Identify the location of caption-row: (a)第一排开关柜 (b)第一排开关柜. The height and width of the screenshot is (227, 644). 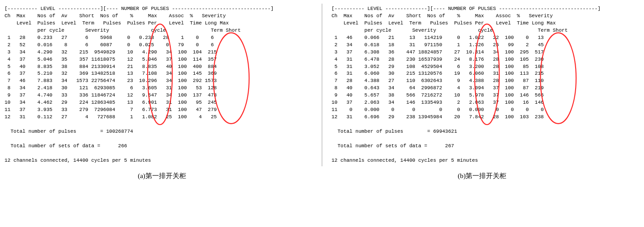
(322, 176).